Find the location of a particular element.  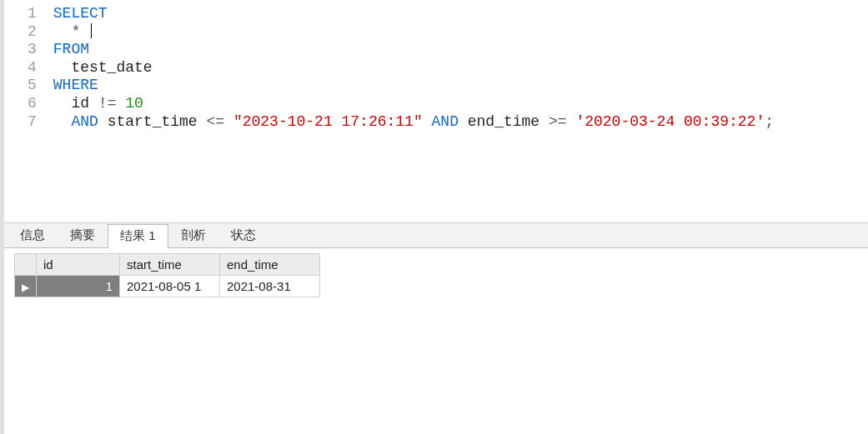

code-token: FROM is located at coordinates (72, 49).